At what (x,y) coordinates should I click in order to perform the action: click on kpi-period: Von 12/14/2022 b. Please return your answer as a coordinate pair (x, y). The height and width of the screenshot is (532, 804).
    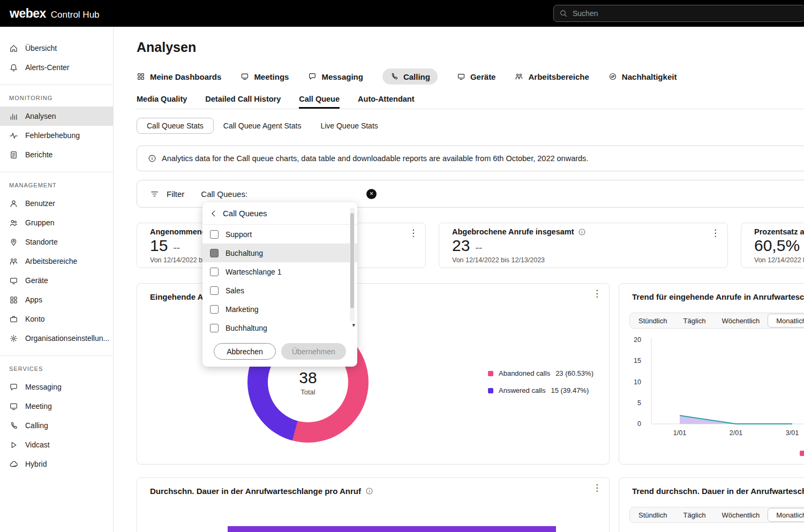
    Looking at the image, I should click on (779, 260).